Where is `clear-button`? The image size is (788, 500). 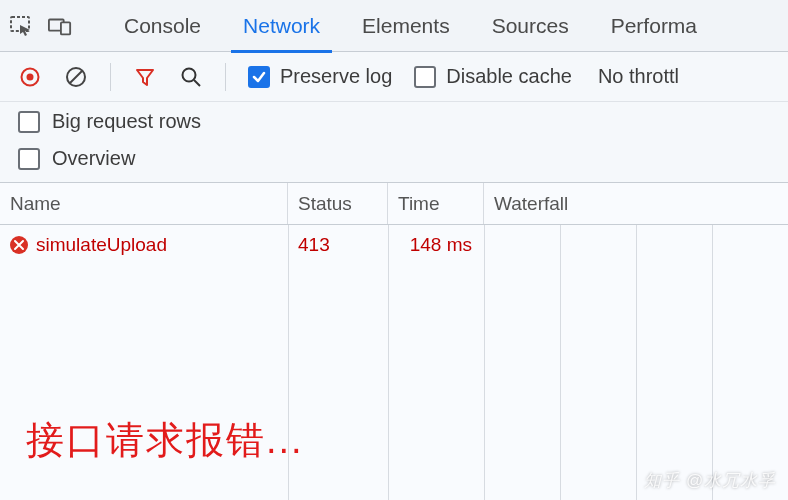 clear-button is located at coordinates (76, 77).